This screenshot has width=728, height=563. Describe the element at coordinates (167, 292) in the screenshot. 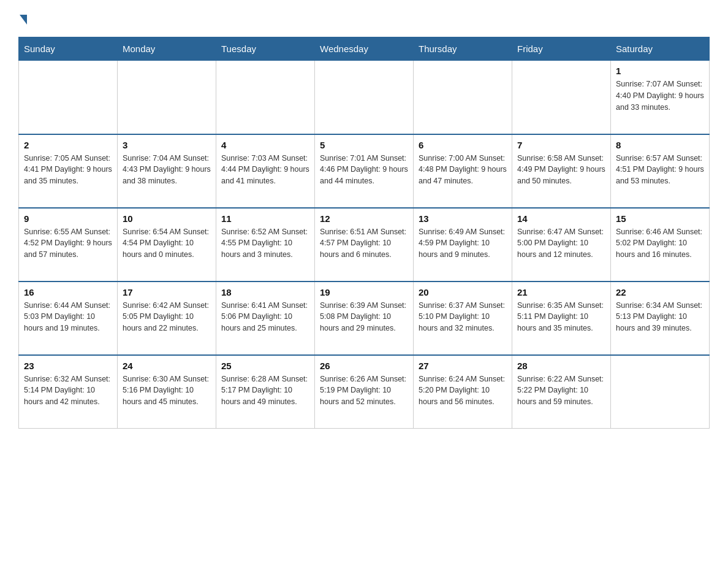

I see `day-number: 17` at that location.